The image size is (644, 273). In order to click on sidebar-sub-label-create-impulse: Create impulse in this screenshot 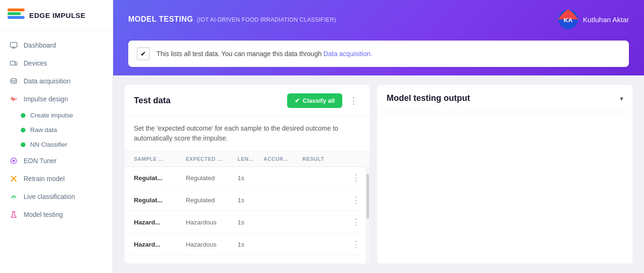, I will do `click(52, 115)`.